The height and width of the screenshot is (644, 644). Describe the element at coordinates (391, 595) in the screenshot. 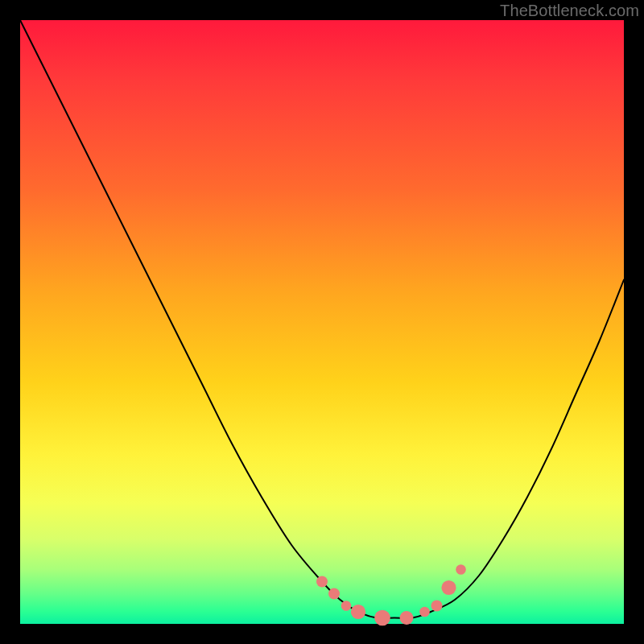

I see `bottom-dots` at that location.